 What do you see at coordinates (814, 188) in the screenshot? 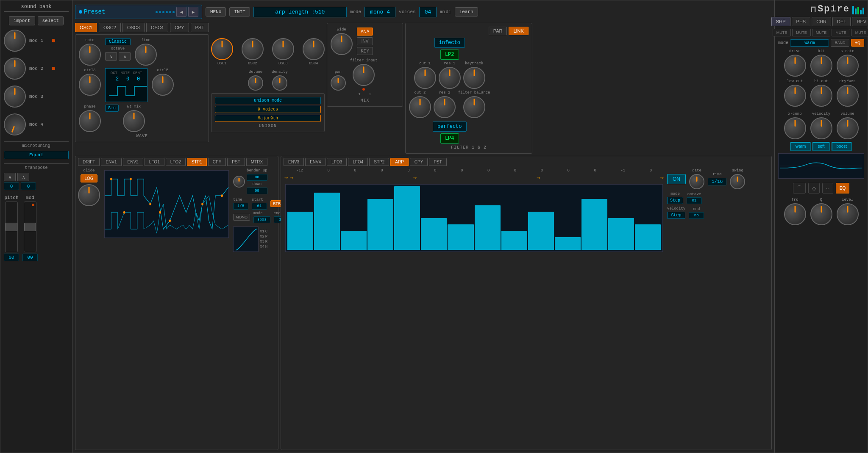
I see `eq-shape-2: ◇` at bounding box center [814, 188].